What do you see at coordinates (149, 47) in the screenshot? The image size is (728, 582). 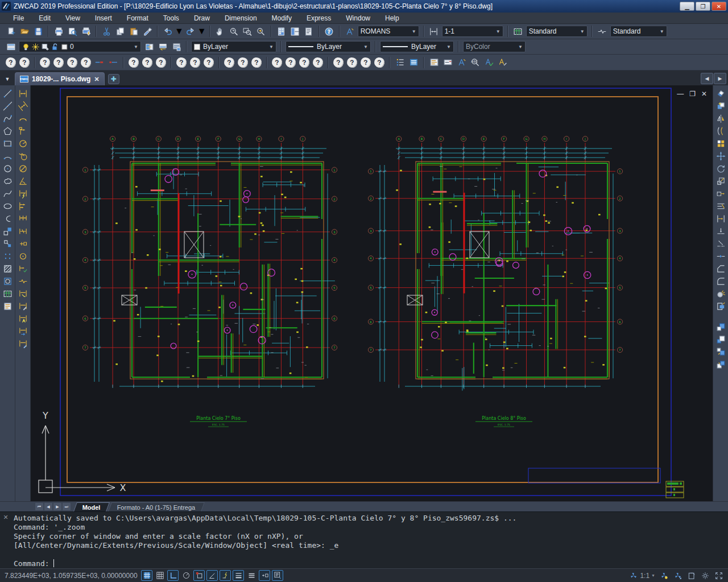 I see `layer-match-button` at bounding box center [149, 47].